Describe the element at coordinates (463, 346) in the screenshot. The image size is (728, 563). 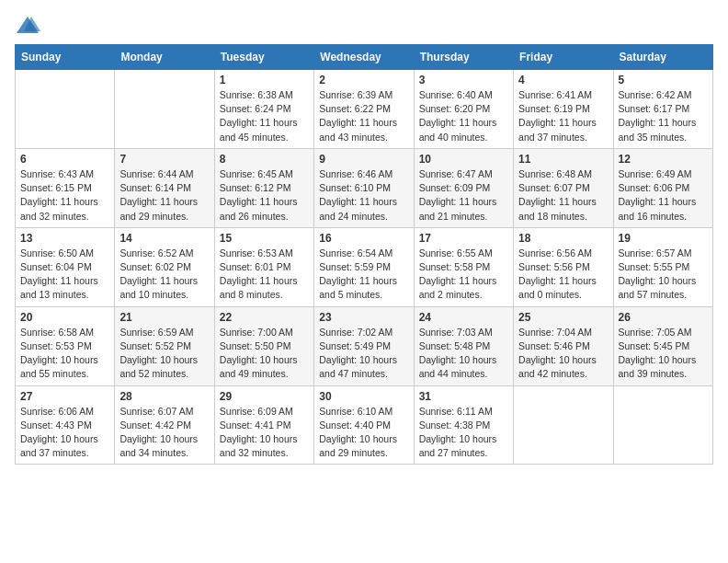
I see `calendar-cell: 24Sunrise: 7:03 AM Sunset: 5:48 PM Dayli…` at that location.